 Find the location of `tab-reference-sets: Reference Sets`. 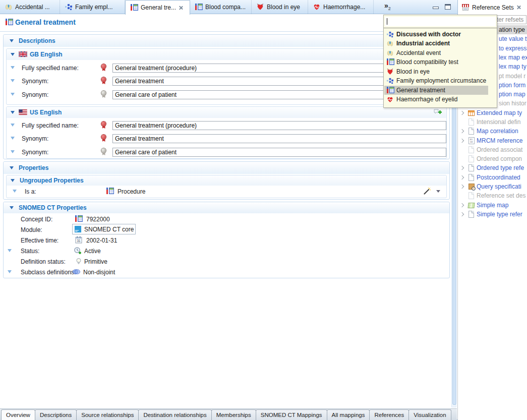

tab-reference-sets: Reference Sets is located at coordinates (492, 7).